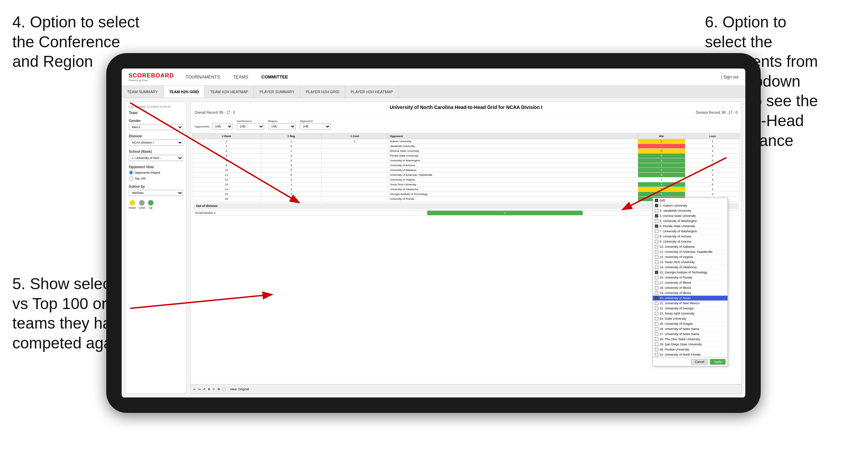  Describe the element at coordinates (690, 355) in the screenshot. I see `dropdown-item: 31. University of North Florida` at that location.